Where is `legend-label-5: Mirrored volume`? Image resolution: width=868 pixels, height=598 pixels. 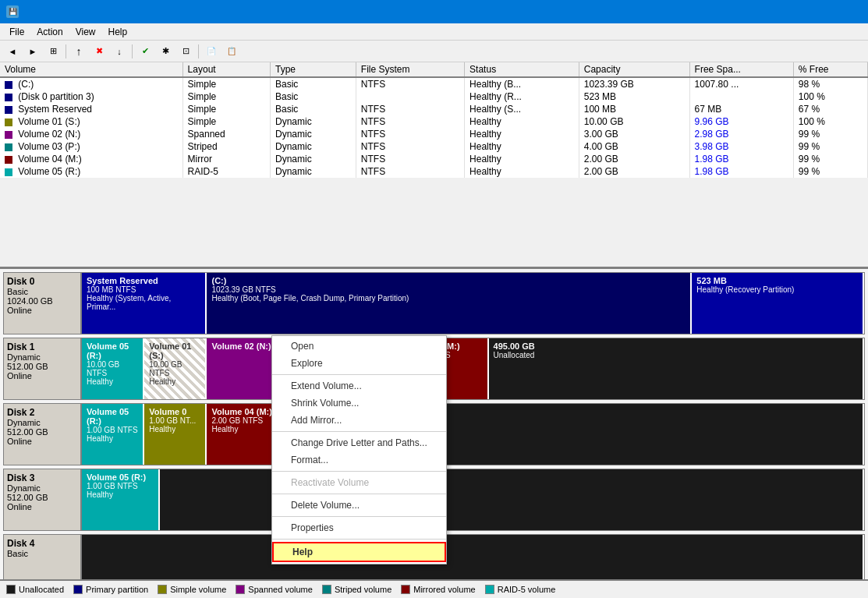
legend-label-5: Mirrored volume is located at coordinates (445, 589).